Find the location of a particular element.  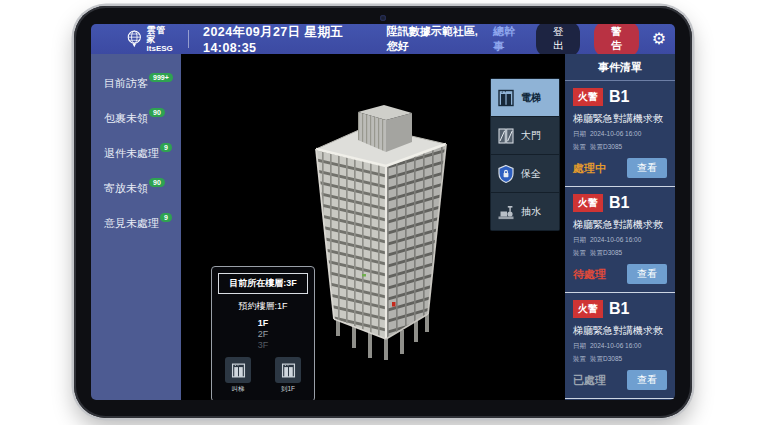

floor-list: 1F 2F 3F is located at coordinates (263, 334).